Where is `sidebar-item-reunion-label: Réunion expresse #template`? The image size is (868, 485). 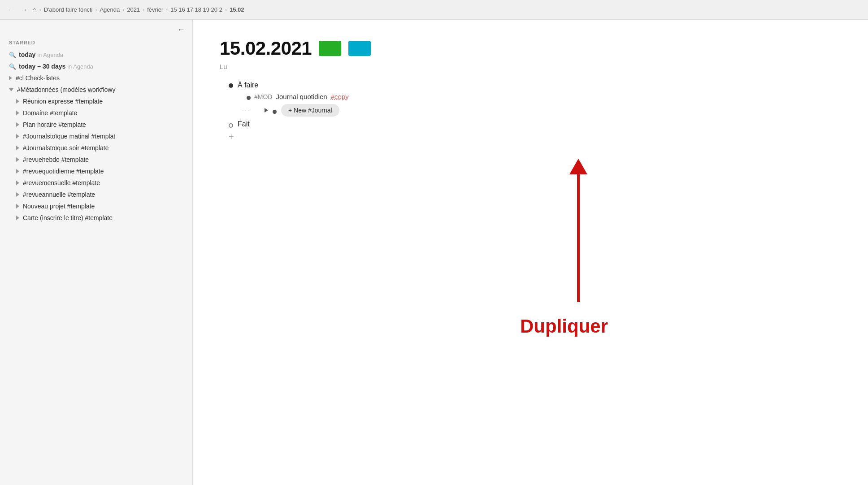
sidebar-item-reunion-label: Réunion expresse #template is located at coordinates (103, 101).